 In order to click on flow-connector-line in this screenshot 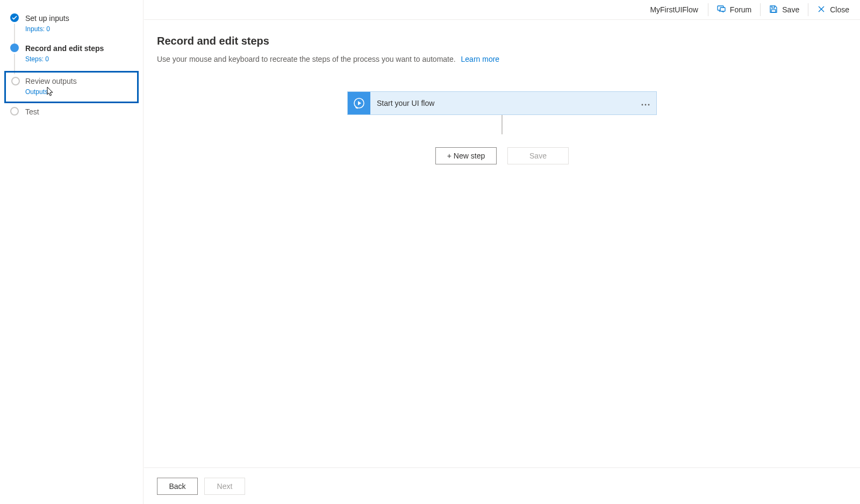, I will do `click(502, 125)`.